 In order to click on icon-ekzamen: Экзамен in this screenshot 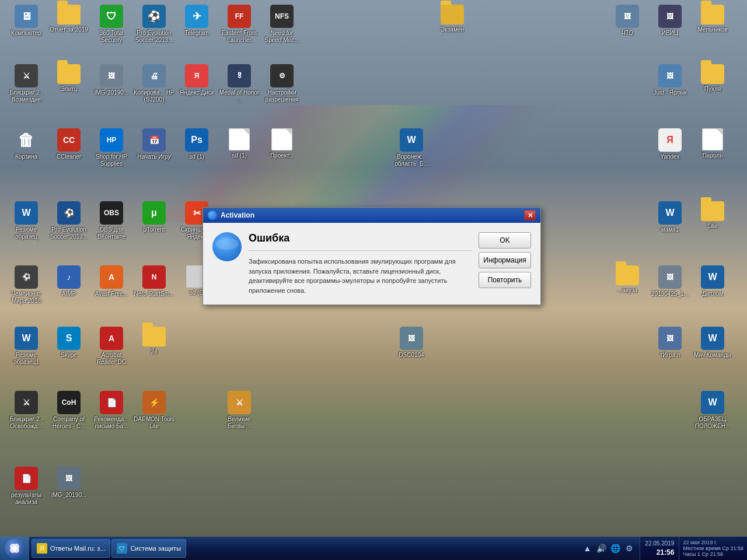, I will do `click(452, 19)`.